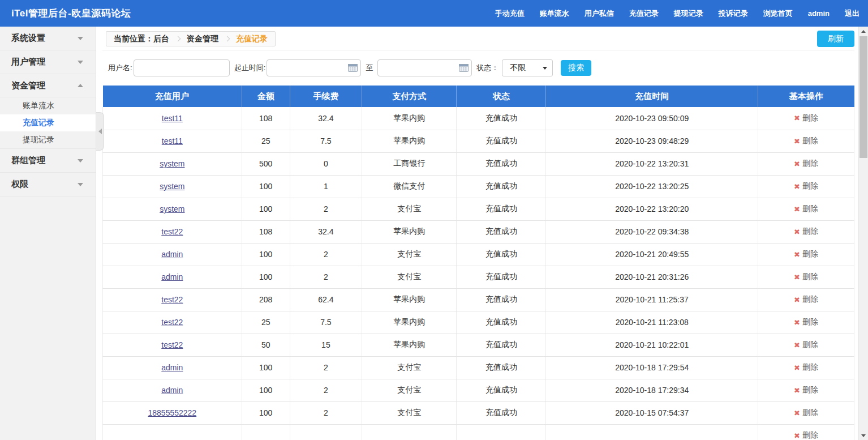 The height and width of the screenshot is (440, 868). Describe the element at coordinates (48, 39) in the screenshot. I see `sidebar-group-0: 系统设置` at that location.